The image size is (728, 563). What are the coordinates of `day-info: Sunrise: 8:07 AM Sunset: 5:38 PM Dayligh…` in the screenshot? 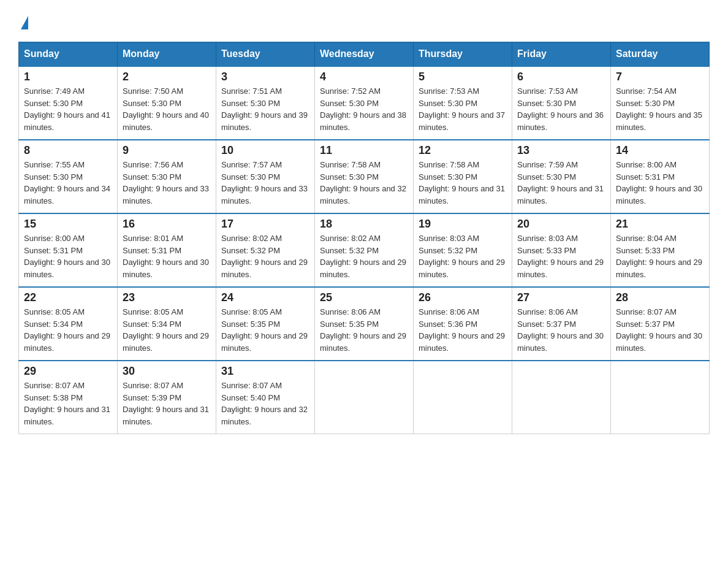 It's located at (68, 404).